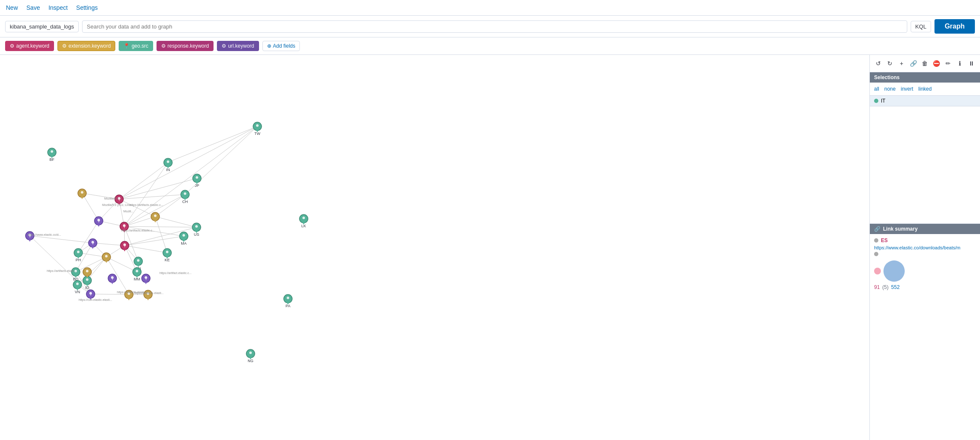  Describe the element at coordinates (925, 101) in the screenshot. I see `selection-item-it: IT` at that location.